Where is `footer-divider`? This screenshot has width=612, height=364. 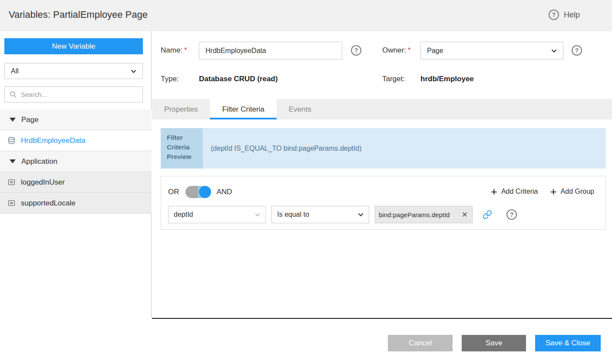 footer-divider is located at coordinates (382, 318).